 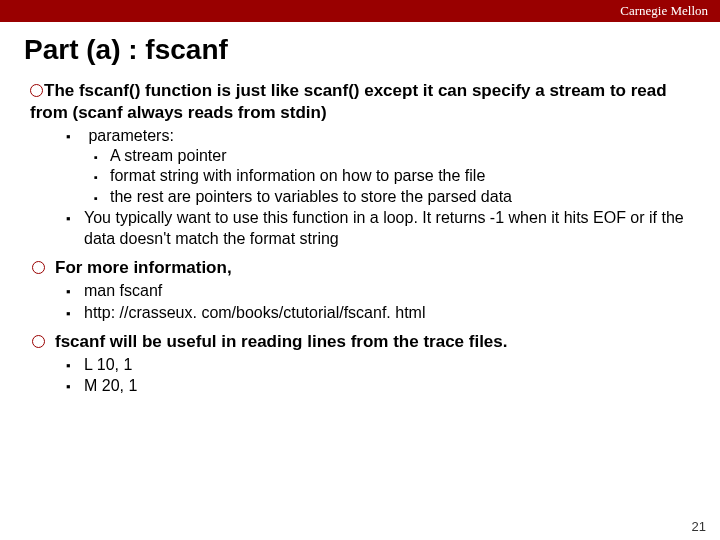 I want to click on org-label: Carnegie Mellon, so click(x=664, y=11).